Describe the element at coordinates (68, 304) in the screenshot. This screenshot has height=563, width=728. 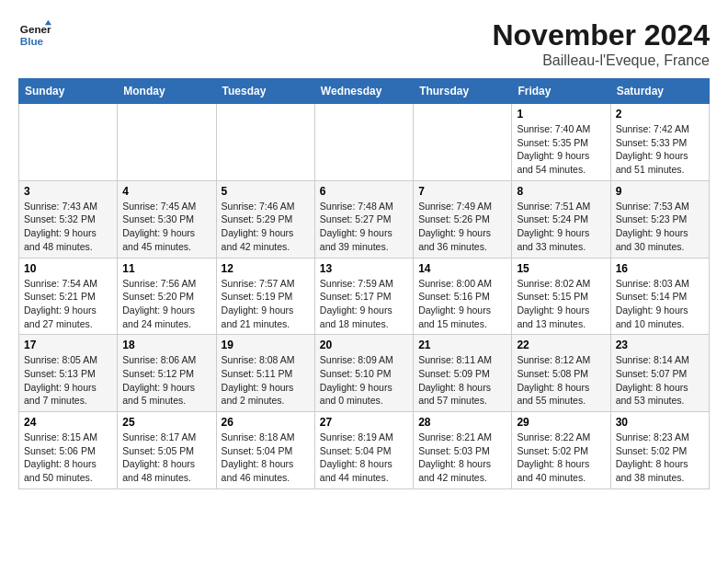
I see `day-info: Sunrise: 7:54 AM Sunset: 5:21 PM Dayligh…` at that location.